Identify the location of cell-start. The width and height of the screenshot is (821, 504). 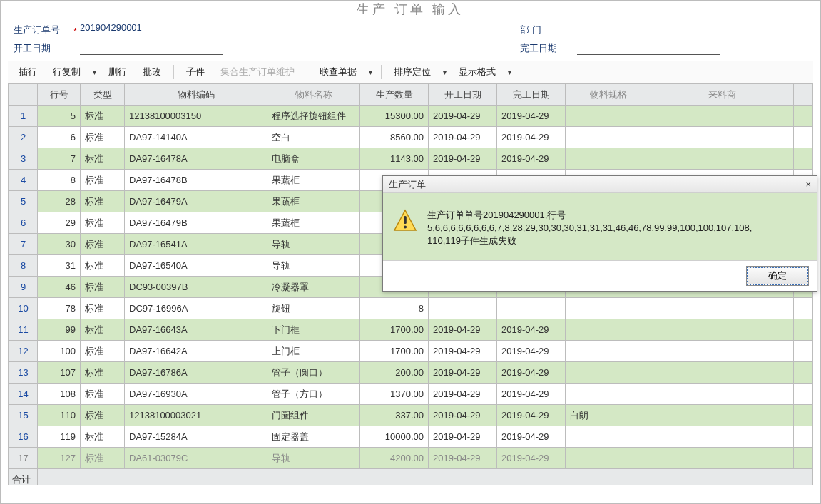
(463, 309).